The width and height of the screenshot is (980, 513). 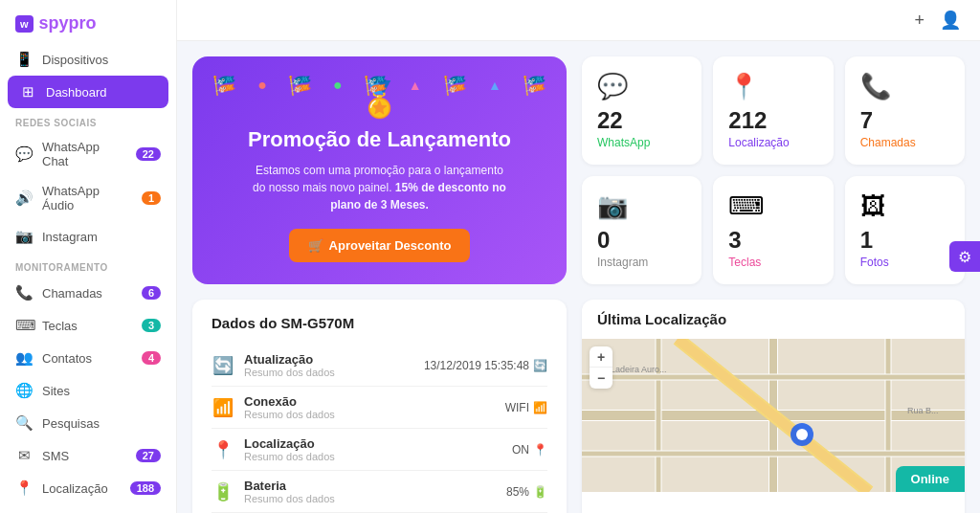 What do you see at coordinates (151, 293) in the screenshot?
I see `calls-badge: 6` at bounding box center [151, 293].